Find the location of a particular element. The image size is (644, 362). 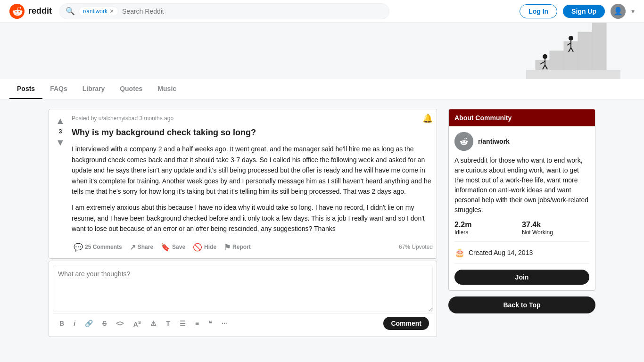

members-value: 2.2m is located at coordinates (488, 225).